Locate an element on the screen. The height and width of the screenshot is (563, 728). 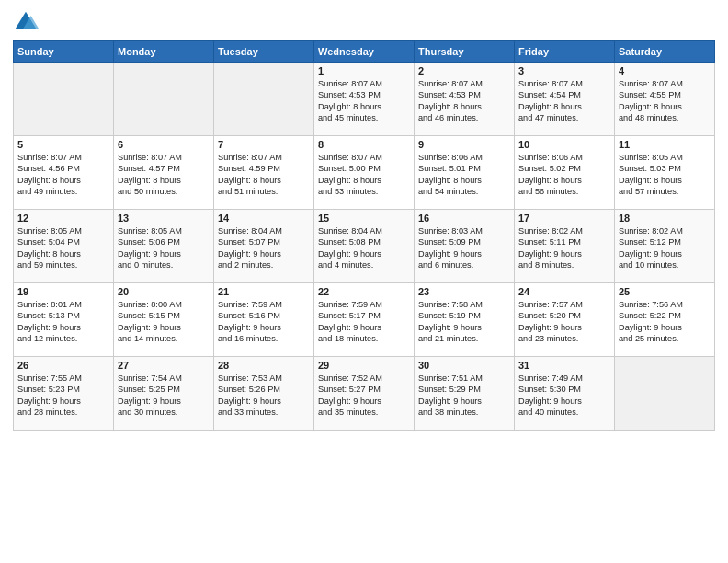
day-number: 8 is located at coordinates (364, 144).